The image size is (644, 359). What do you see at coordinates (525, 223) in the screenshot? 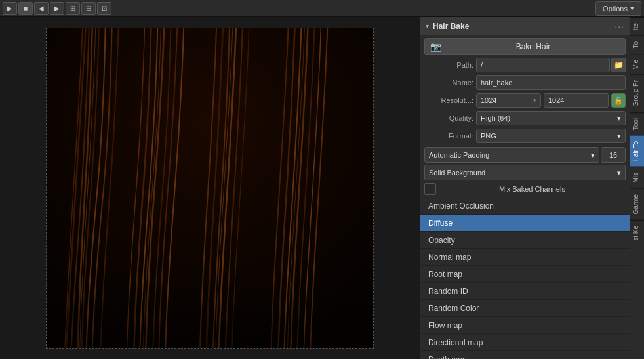
I see `channel-item-diffuse: Diffuse` at bounding box center [525, 223].